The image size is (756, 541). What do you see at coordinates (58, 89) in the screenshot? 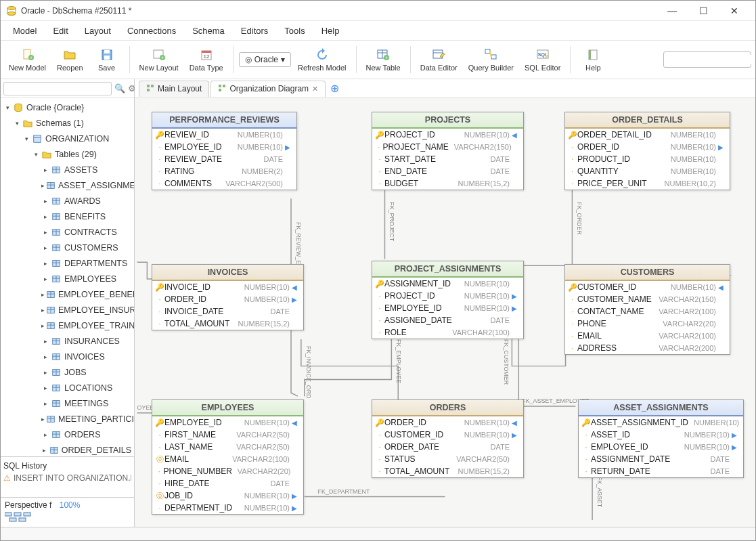
I see `sidebar-search-input` at bounding box center [58, 89].